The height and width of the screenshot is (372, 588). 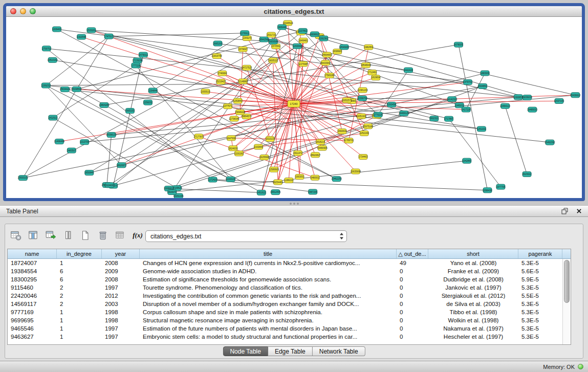 I want to click on graph-node: 28254461, so click(x=278, y=182).